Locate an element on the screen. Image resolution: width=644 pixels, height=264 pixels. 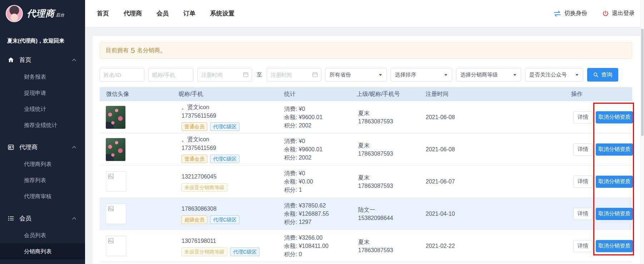
logout-button: 退出登录 is located at coordinates (618, 14).